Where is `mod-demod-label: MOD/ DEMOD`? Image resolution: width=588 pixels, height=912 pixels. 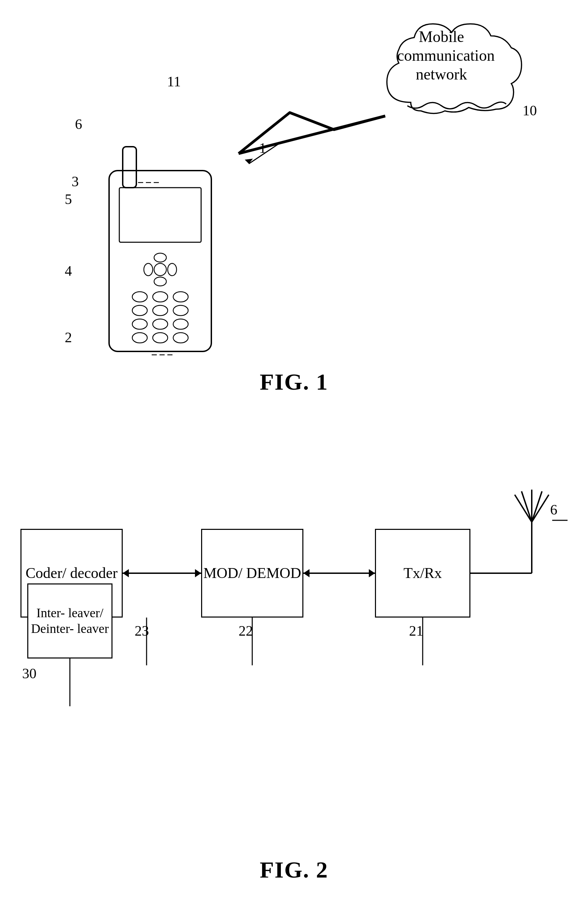
mod-demod-label: MOD/ DEMOD is located at coordinates (252, 573).